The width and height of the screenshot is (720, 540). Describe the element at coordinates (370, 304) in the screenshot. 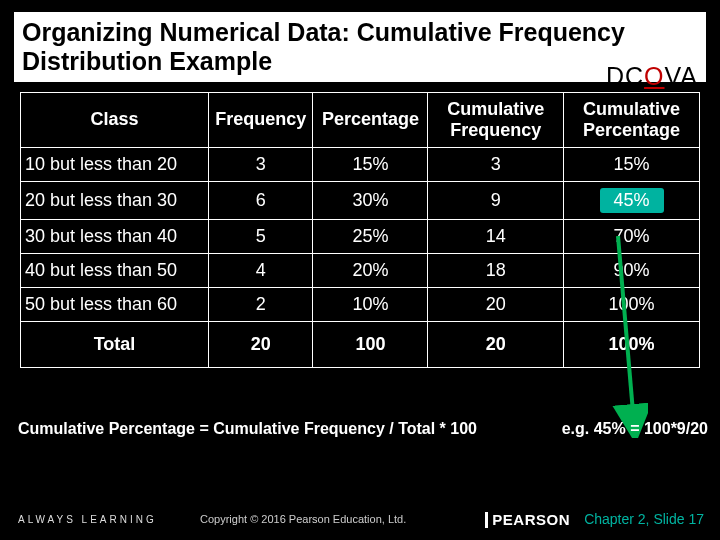

I see `cell-pct: 10%` at that location.